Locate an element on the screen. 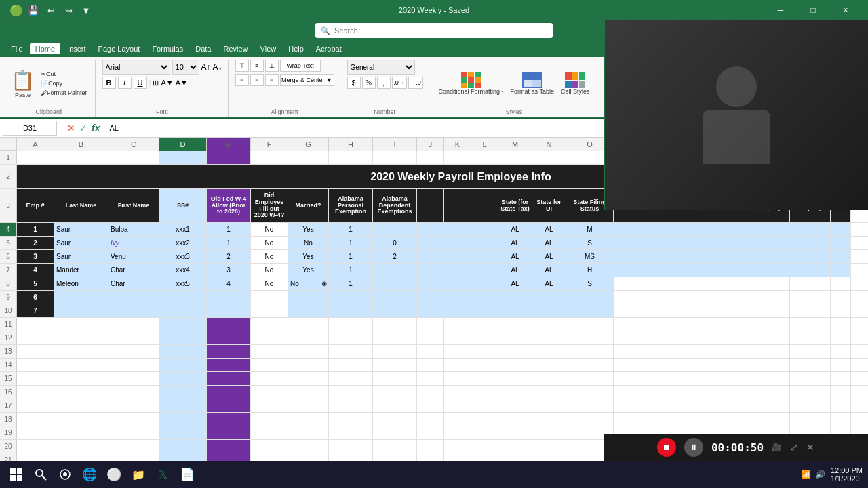 The height and width of the screenshot is (488, 868). cell-O10 is located at coordinates (590, 310).